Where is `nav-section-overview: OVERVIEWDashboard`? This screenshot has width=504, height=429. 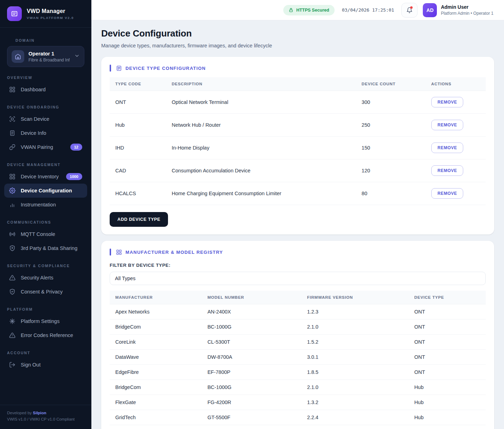
nav-section-overview: OVERVIEWDashboard is located at coordinates (46, 86).